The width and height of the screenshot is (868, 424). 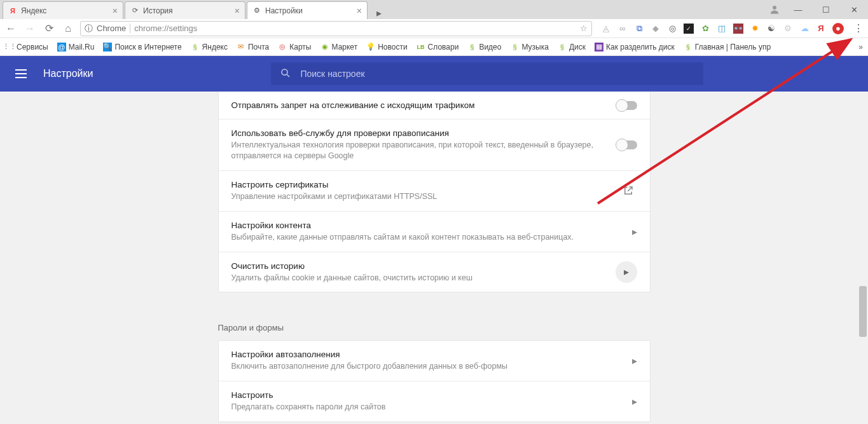 I want to click on bookmark-label: Почта, so click(x=258, y=47).